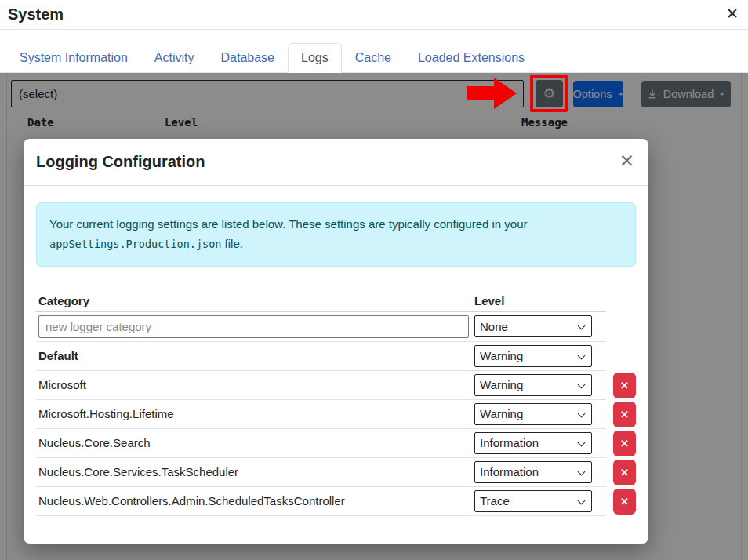  Describe the element at coordinates (336, 444) in the screenshot. I see `logger-row: Nucleus.Core.Search Information ✕` at that location.